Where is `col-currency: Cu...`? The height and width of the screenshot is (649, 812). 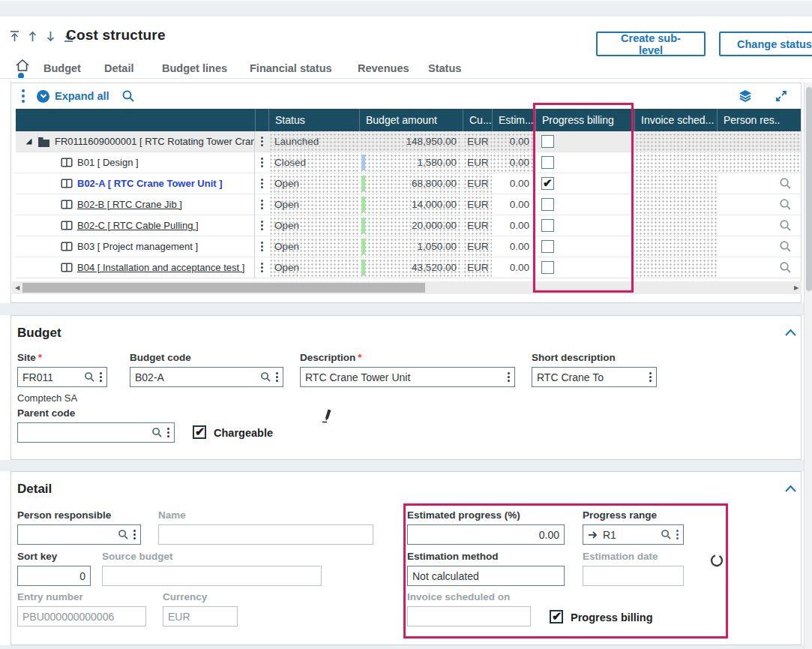 col-currency: Cu... is located at coordinates (477, 120).